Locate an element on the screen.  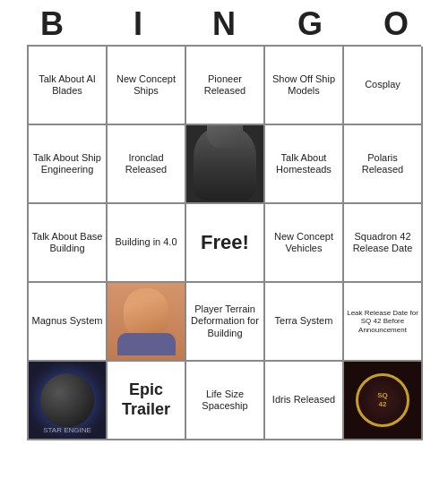
cell-r0c4: Cosplay is located at coordinates (383, 86).